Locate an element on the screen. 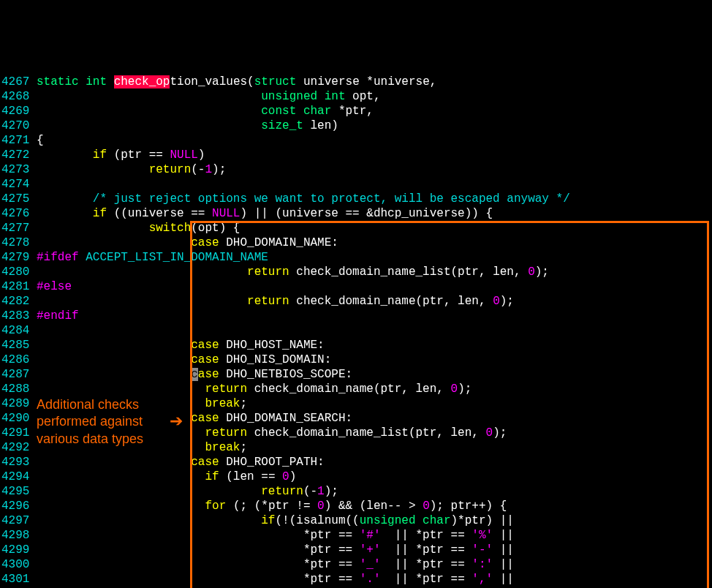  keyword-char: char is located at coordinates (317, 111).